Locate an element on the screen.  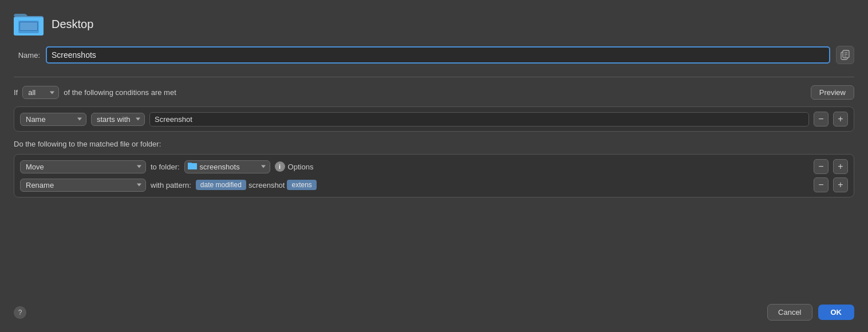
action-row-rename: Rename Move Copy Delete with pattern: da… is located at coordinates (434, 185).